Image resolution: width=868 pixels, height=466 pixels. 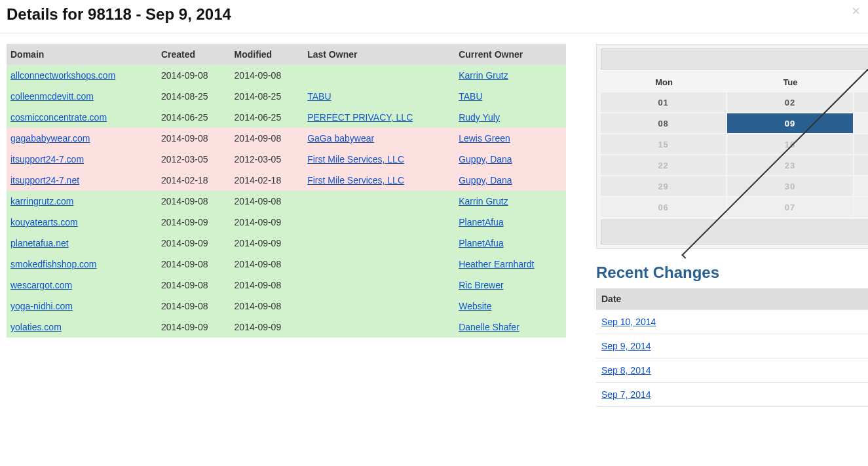 What do you see at coordinates (194, 180) in the screenshot?
I see `created-cell: 2014-02-18` at bounding box center [194, 180].